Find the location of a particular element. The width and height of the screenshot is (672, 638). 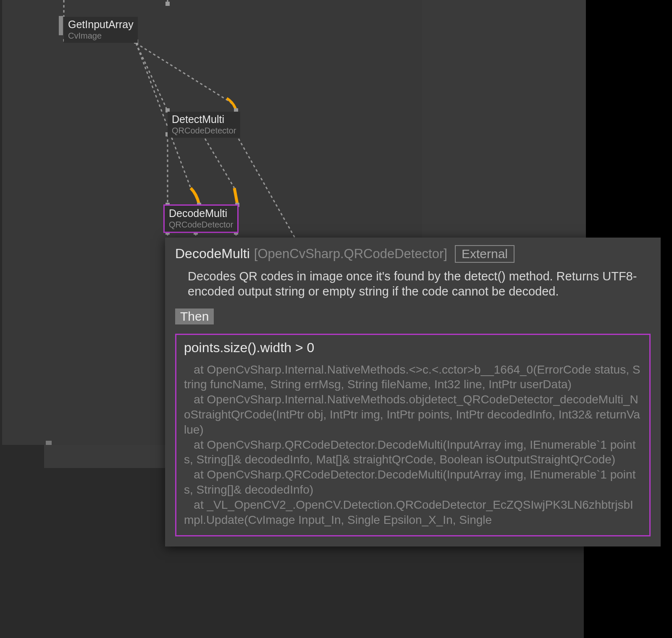

node-title: DetectMulti is located at coordinates (204, 120).